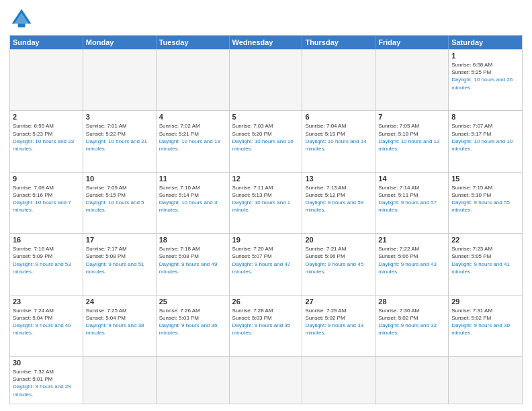  Describe the element at coordinates (266, 179) in the screenshot. I see `day-number: 12` at that location.